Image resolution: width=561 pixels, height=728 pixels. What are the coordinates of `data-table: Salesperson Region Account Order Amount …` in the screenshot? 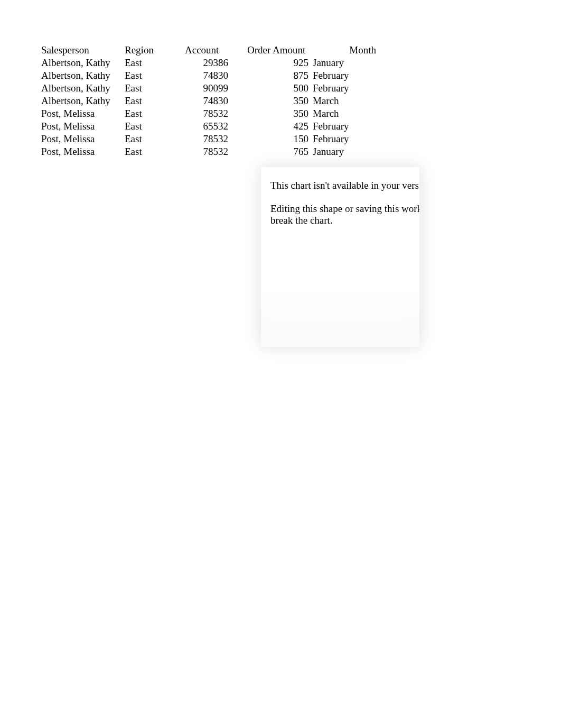 It's located at (209, 101).